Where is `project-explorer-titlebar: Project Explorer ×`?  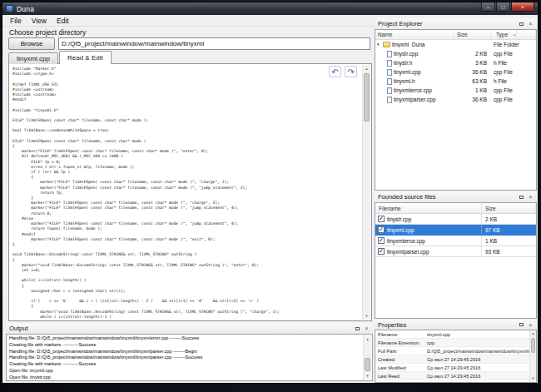
project-explorer-titlebar: Project Explorer × is located at coordinates (456, 23).